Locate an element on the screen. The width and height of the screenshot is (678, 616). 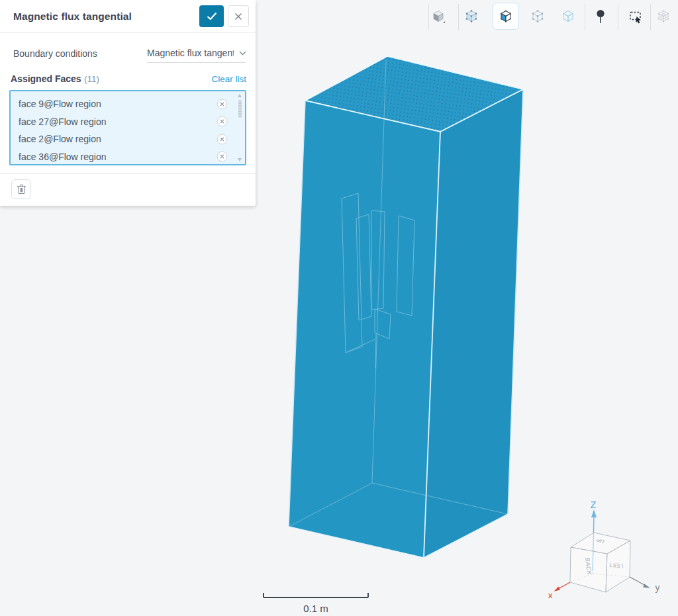
boundary-condition-dropdown: Magnetic flux tangential is located at coordinates (197, 54).